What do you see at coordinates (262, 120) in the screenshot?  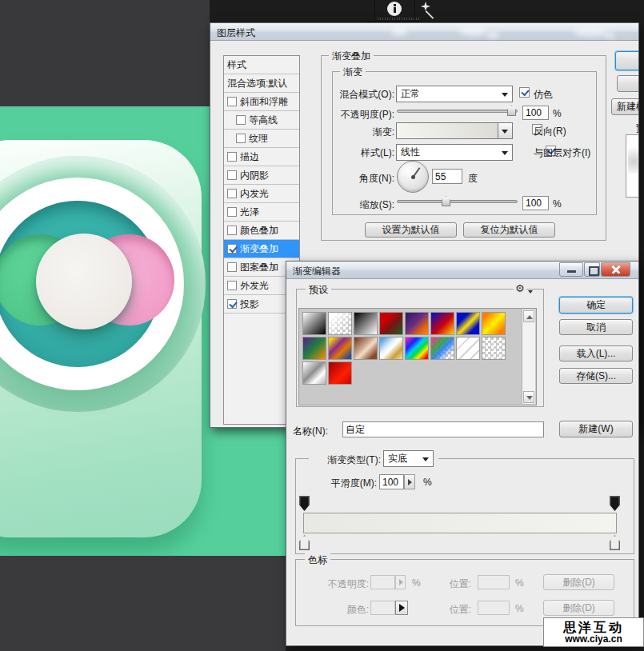 I see `sidebar-item-1: 等高线` at bounding box center [262, 120].